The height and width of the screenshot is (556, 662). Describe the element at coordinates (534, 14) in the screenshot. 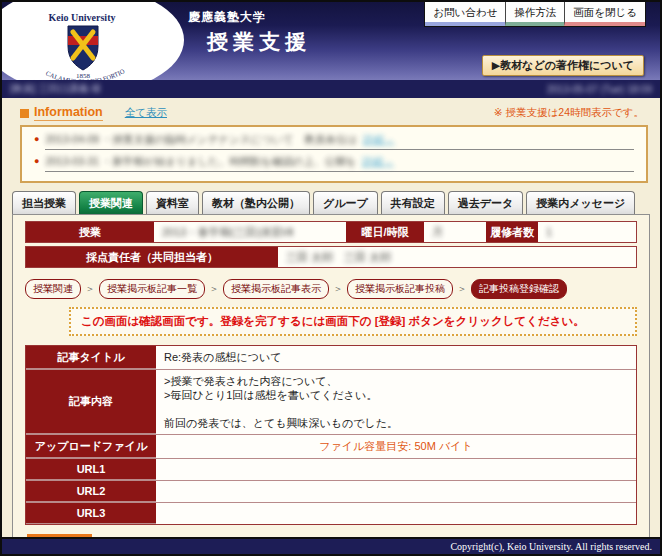

I see `help-button: 操作方法` at that location.